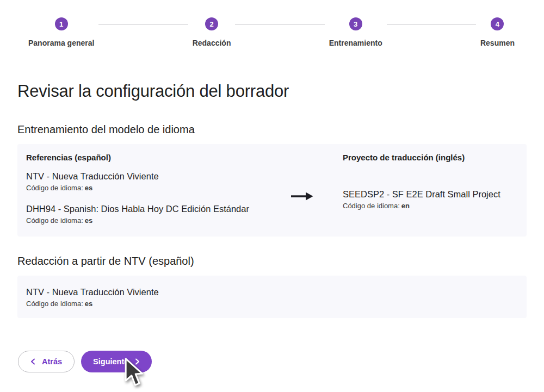 This screenshot has width=544, height=392. I want to click on step-3-circle: 3, so click(356, 24).